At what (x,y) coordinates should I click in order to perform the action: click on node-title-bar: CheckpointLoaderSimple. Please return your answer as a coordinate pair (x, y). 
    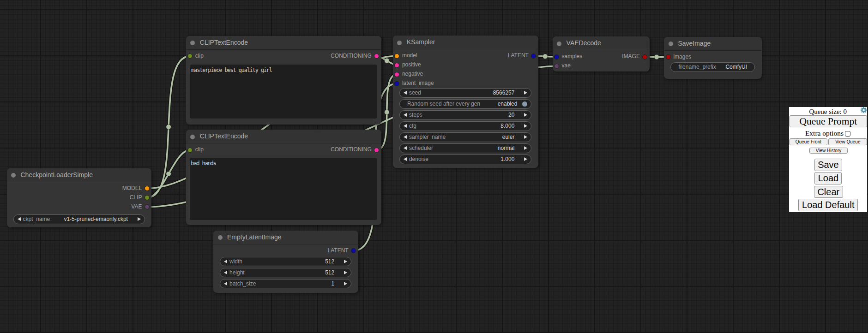
    Looking at the image, I should click on (79, 175).